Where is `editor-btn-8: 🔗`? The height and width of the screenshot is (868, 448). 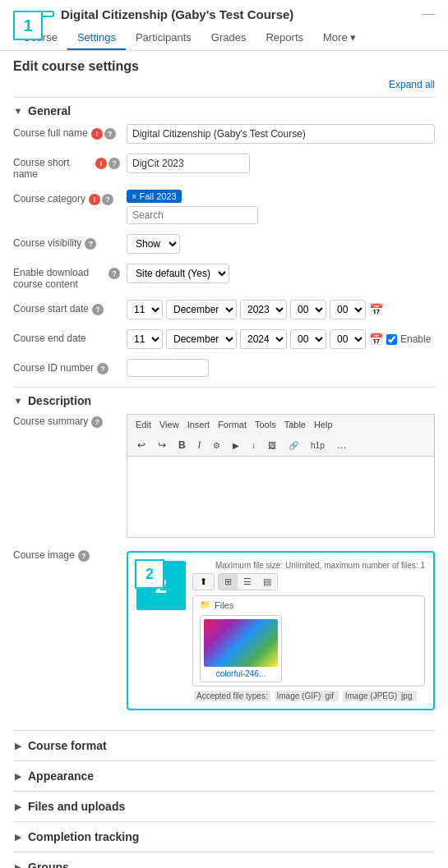 editor-btn-8: 🔗 is located at coordinates (293, 445).